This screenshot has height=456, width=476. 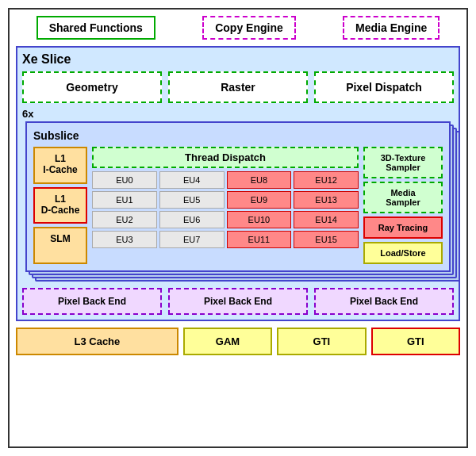 What do you see at coordinates (238, 87) in the screenshot?
I see `slice-top-row: Geometry Raster Pixel Dispatch` at bounding box center [238, 87].